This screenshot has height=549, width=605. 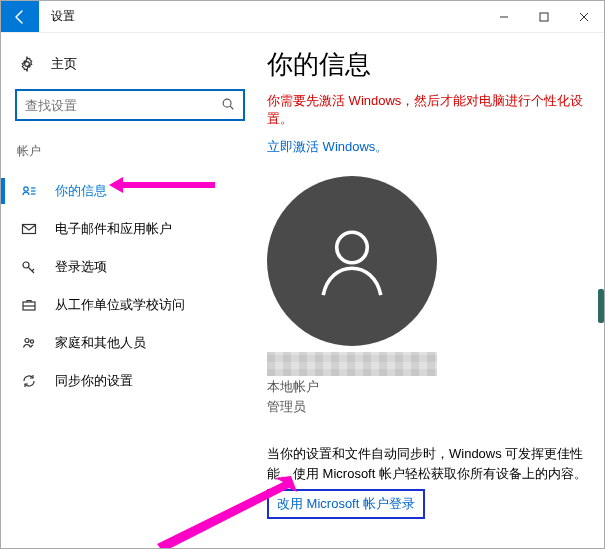 I want to click on sidebar-item-label: 电子邮件和应用帐户, so click(x=114, y=229).